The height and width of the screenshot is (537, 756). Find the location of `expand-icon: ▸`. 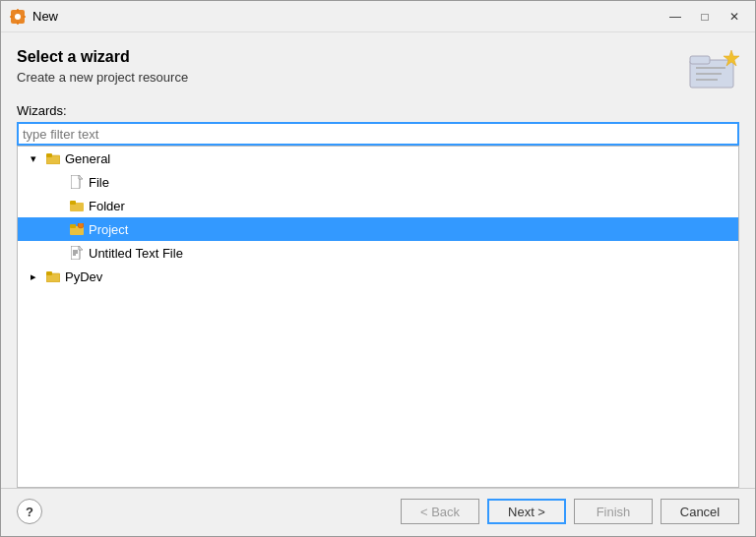

expand-icon: ▸ is located at coordinates (33, 276).